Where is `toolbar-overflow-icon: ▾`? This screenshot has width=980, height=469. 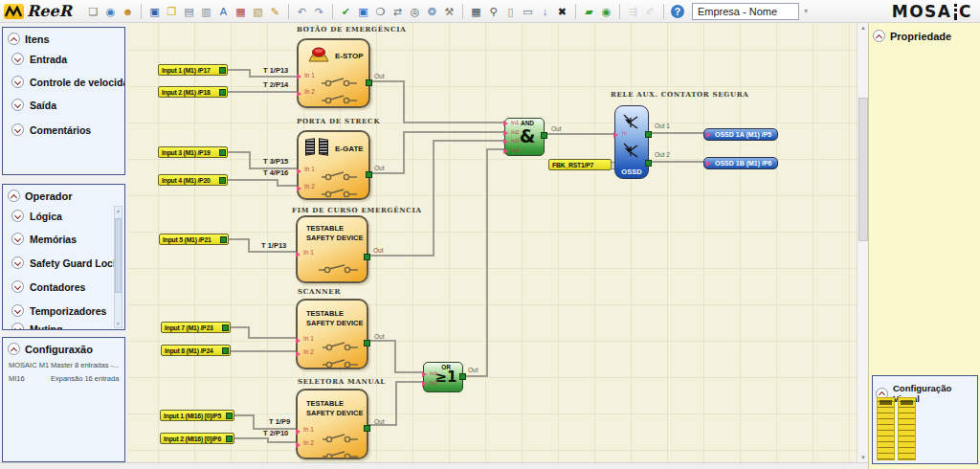 toolbar-overflow-icon: ▾ is located at coordinates (806, 11).